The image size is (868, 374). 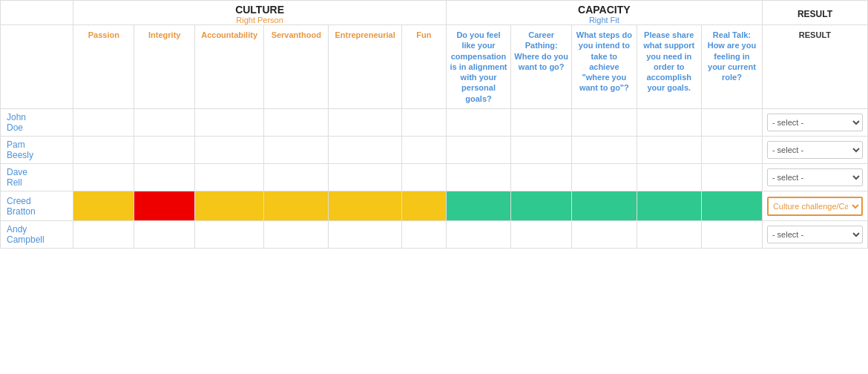 What do you see at coordinates (435, 234) in the screenshot?
I see `table-row: AndyCampbell- select -Culture challenge/…` at bounding box center [435, 234].